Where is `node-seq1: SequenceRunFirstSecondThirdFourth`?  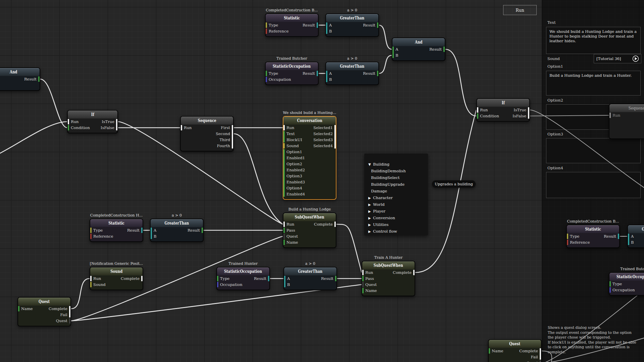
node-seq1: SequenceRunFirstSecondThirdFourth is located at coordinates (207, 134).